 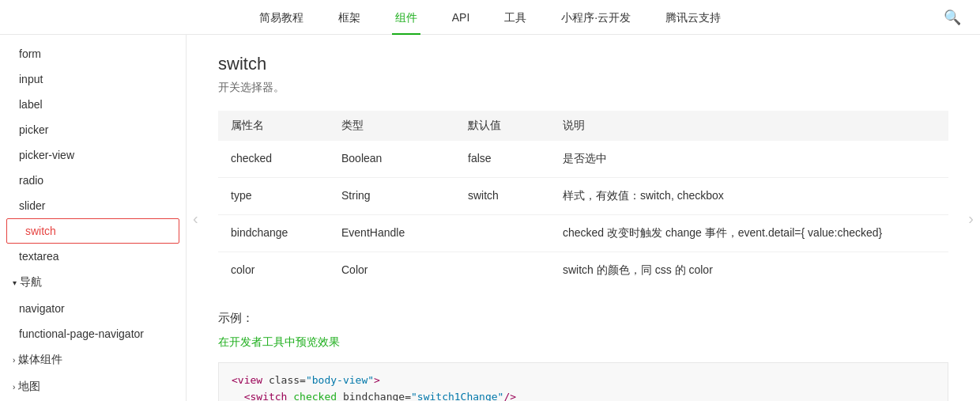 I want to click on sidebar-item-picker-view: picker-view, so click(x=93, y=155).